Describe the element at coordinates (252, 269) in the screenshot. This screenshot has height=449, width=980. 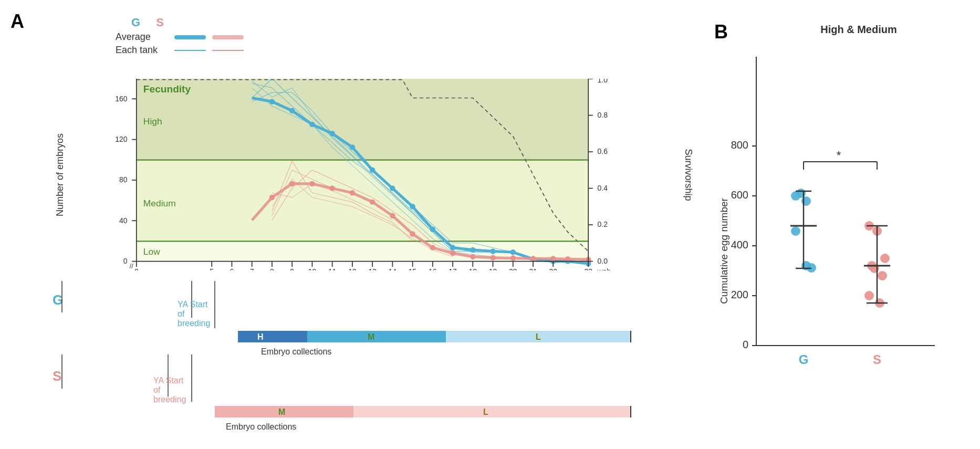
I see `svg-text: 7` at that location.